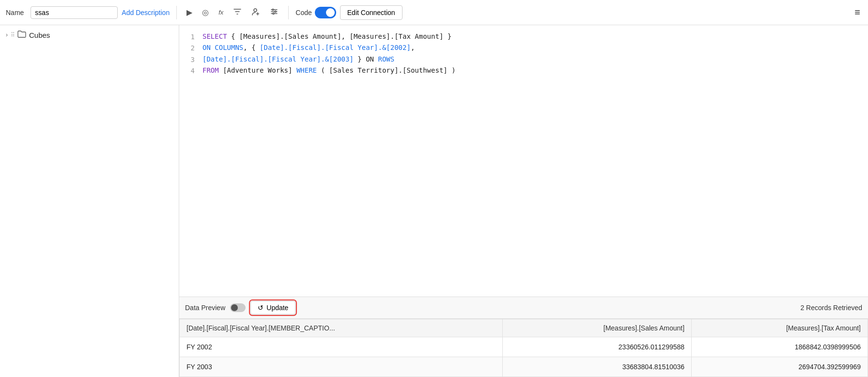 This screenshot has width=868, height=377. Describe the element at coordinates (256, 13) in the screenshot. I see `person-add-button` at that location.